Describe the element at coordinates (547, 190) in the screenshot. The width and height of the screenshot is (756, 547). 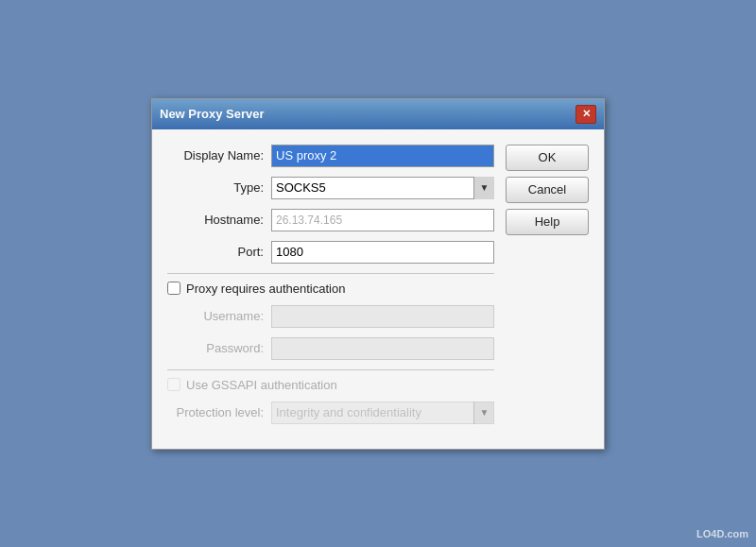
I see `cancel-button: Cancel` at that location.